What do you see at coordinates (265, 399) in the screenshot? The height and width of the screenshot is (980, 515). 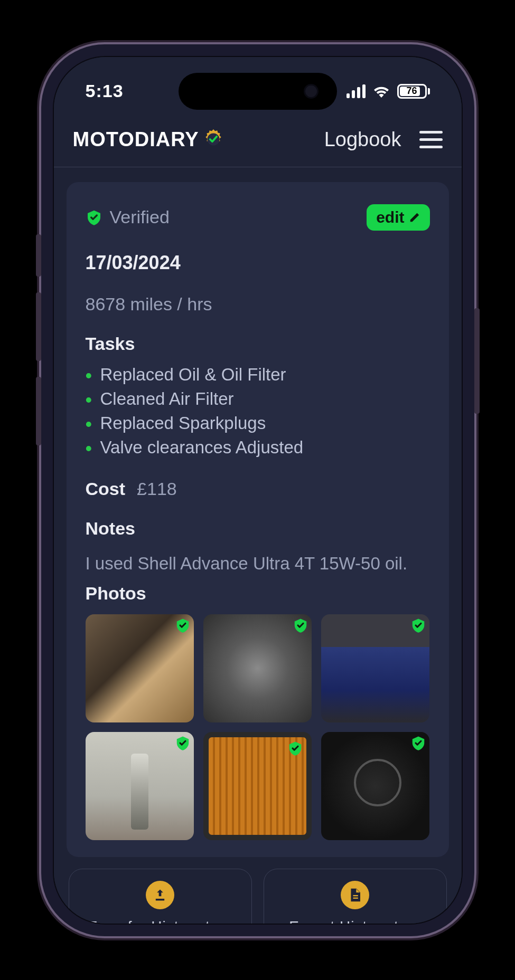 I see `task-item: Cleaned Air Filter` at bounding box center [265, 399].